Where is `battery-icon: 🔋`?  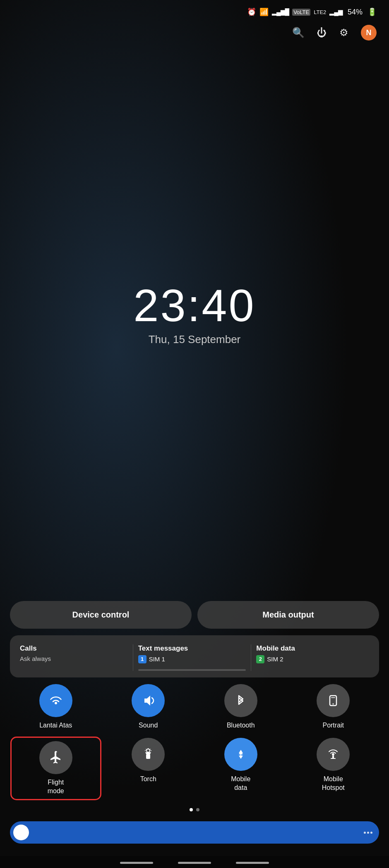 battery-icon: 🔋 is located at coordinates (372, 12).